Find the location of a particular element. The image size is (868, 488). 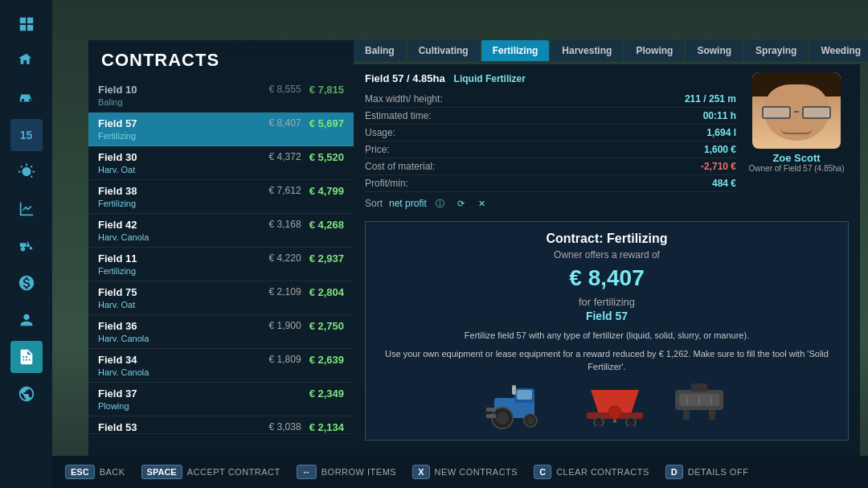

contract-item-field36: Field 36 € 1,900 € 2,750 Harv. Canola is located at coordinates (221, 332).